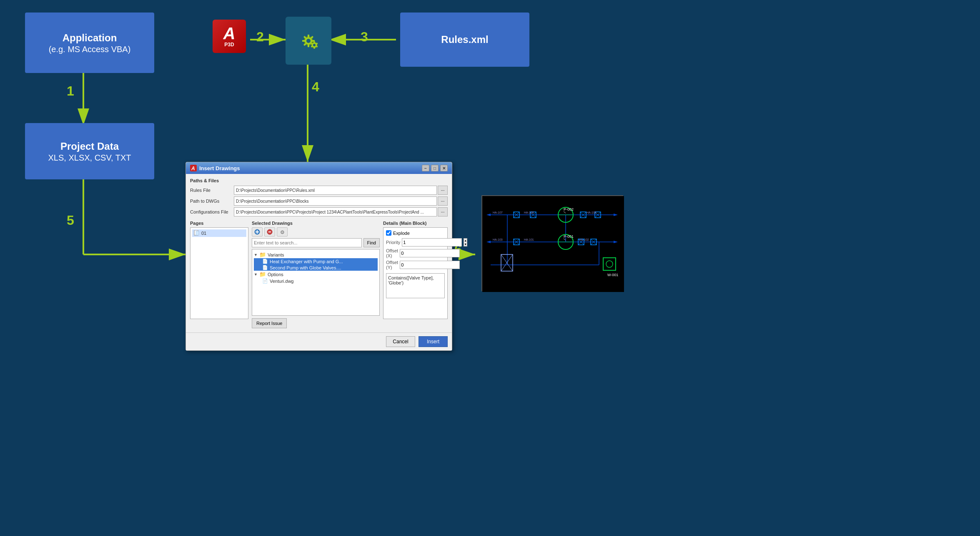  I want to click on explode-checkbox, so click(388, 233).